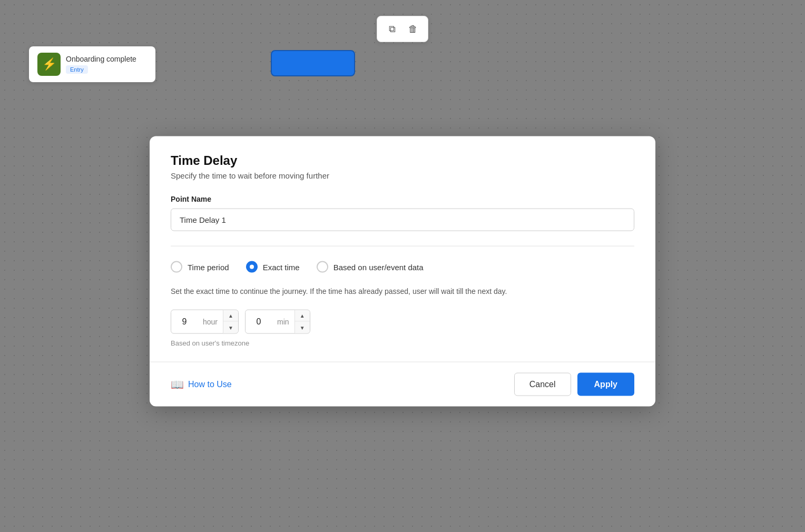  I want to click on timezone-note: Based on user's timezone, so click(402, 343).